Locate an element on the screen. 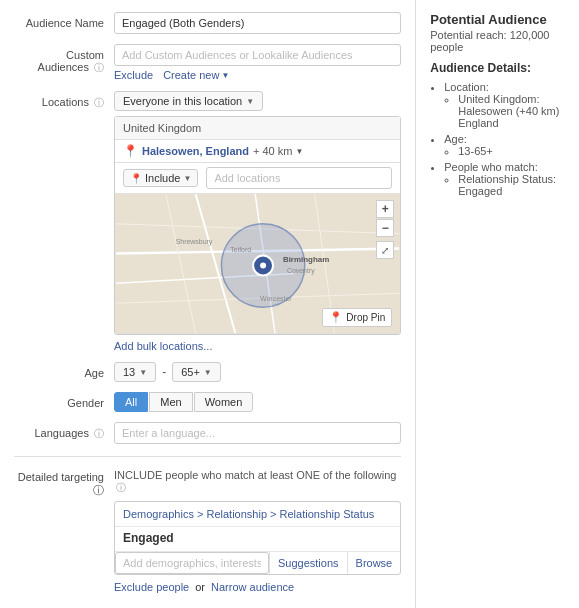 The image size is (579, 608). breadcrumb-sep2: > is located at coordinates (274, 514).